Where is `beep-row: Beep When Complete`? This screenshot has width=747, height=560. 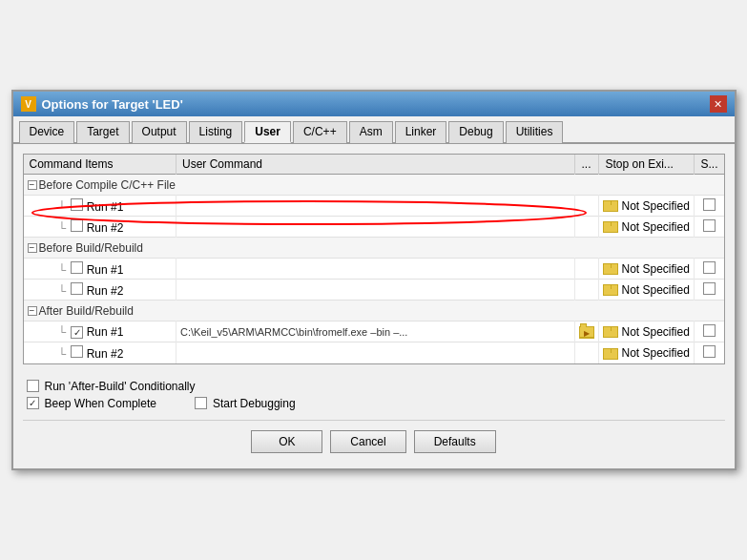 beep-row: Beep When Complete is located at coordinates (92, 404).